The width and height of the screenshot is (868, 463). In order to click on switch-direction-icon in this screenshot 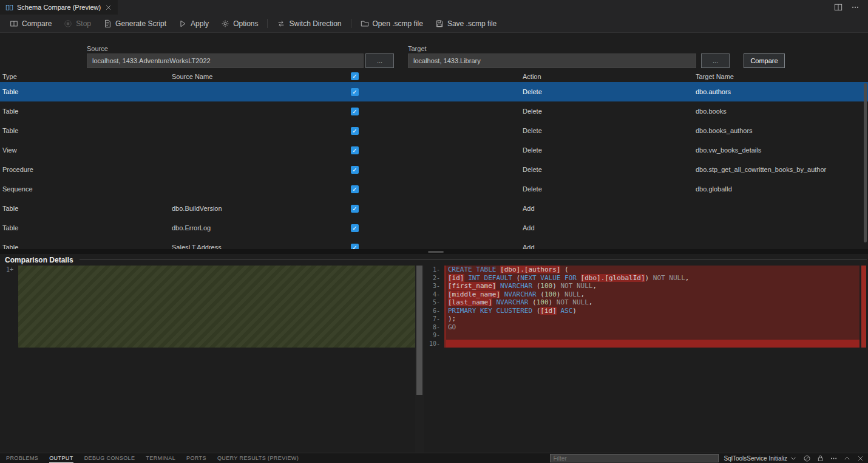, I will do `click(281, 24)`.